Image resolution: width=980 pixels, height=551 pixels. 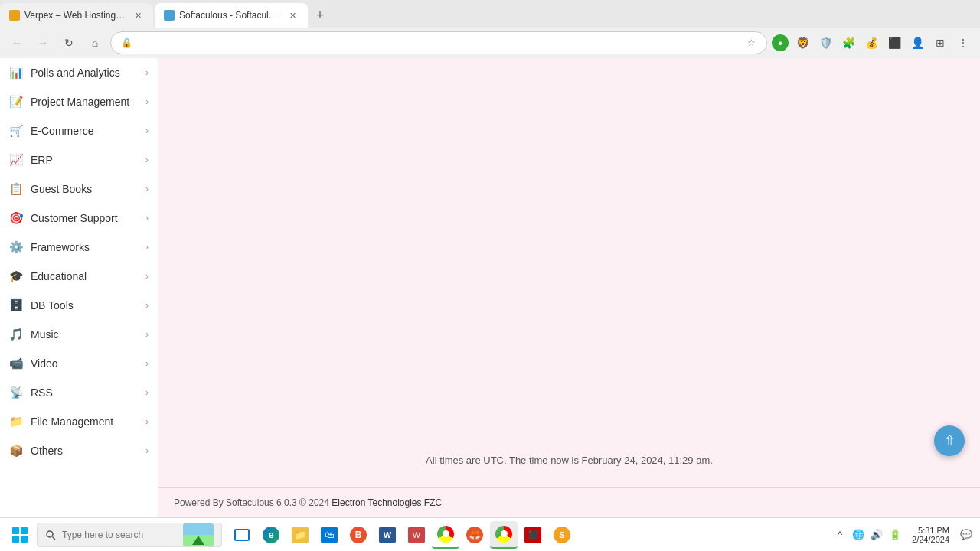 What do you see at coordinates (231, 15) in the screenshot?
I see `tab-softaculous: Softaculous - Softaculous - Wo... ✕` at bounding box center [231, 15].